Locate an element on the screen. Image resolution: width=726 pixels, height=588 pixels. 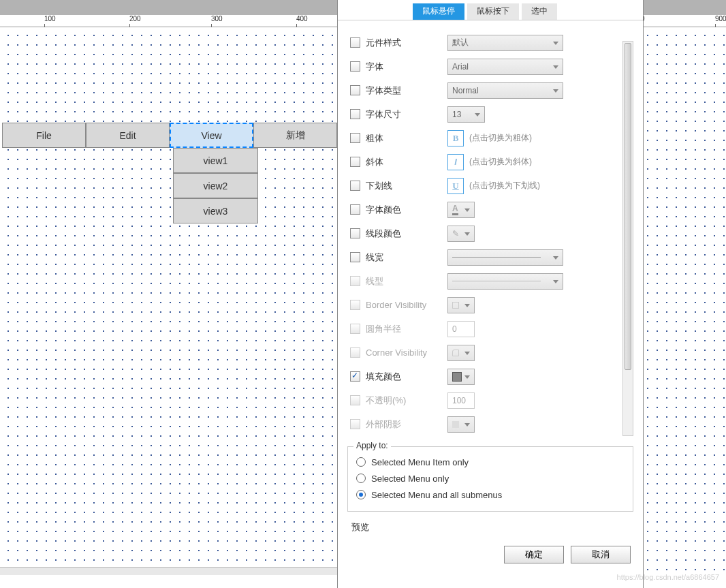
tab-mousedown: 鼠标按下 is located at coordinates (493, 12).